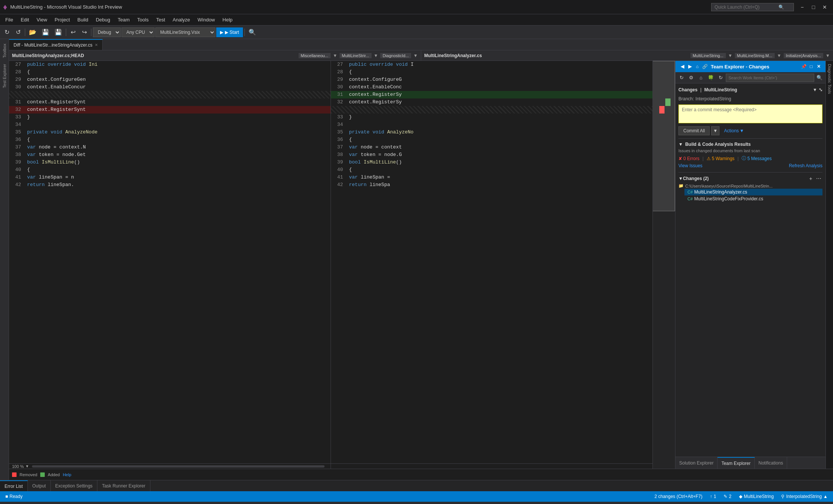 This screenshot has width=833, height=504. Describe the element at coordinates (811, 67) in the screenshot. I see `te-undock-btn: □` at that location.